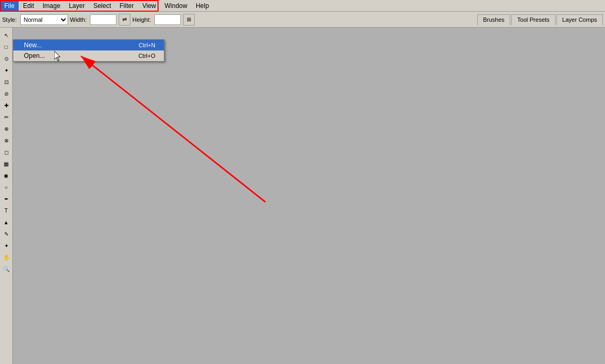 The height and width of the screenshot is (364, 605). What do you see at coordinates (147, 56) in the screenshot?
I see `menu-shortcut: Ctrl+O` at bounding box center [147, 56].